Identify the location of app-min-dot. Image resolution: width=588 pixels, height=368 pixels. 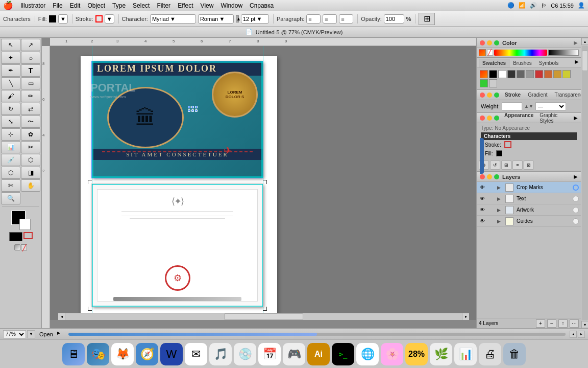
(489, 118).